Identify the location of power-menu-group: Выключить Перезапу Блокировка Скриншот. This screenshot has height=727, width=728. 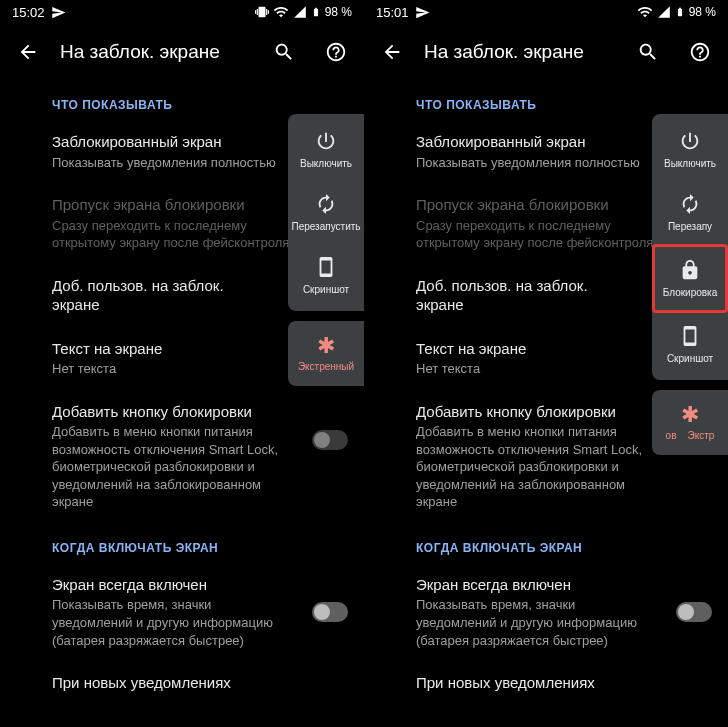
(690, 247).